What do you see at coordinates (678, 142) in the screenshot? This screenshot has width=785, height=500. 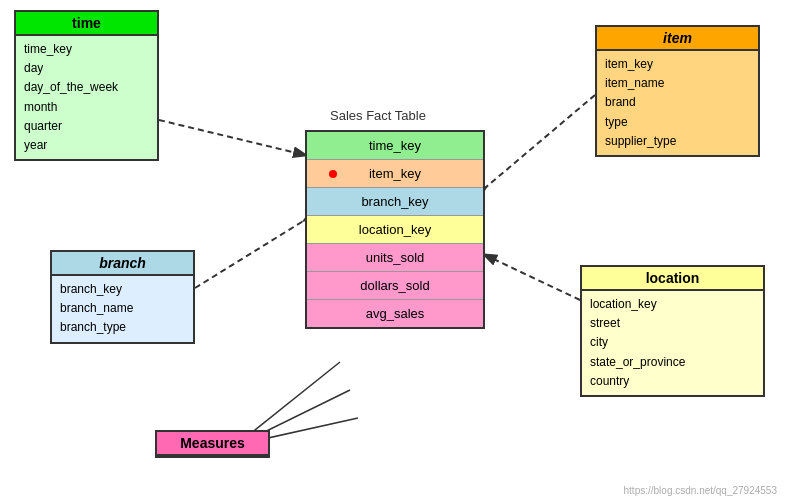 I see `item-field-4: supplier_type` at bounding box center [678, 142].